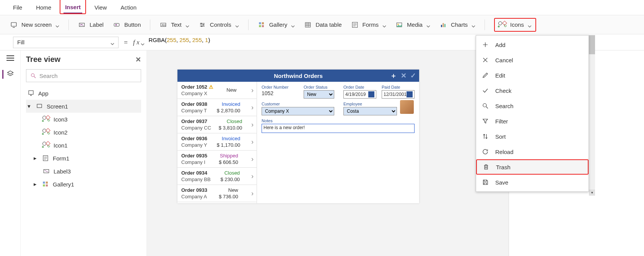 Image resolution: width=644 pixels, height=256 pixels. What do you see at coordinates (217, 142) in the screenshot?
I see `order-row: Order 0936Company YInvoiced$ 1,170.00›` at bounding box center [217, 142].